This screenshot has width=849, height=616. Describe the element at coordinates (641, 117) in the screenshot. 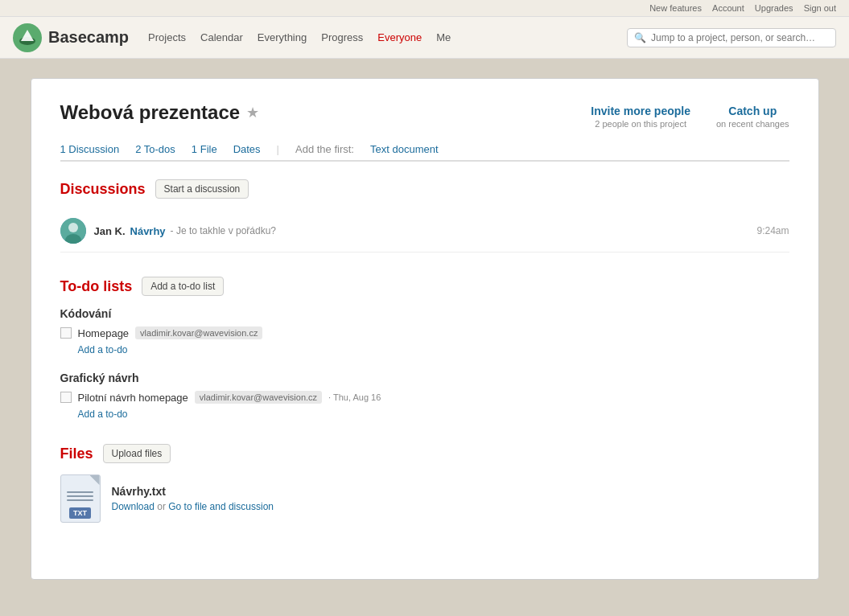

I see `invite-action: Invite more people 2 people on this proj…` at that location.